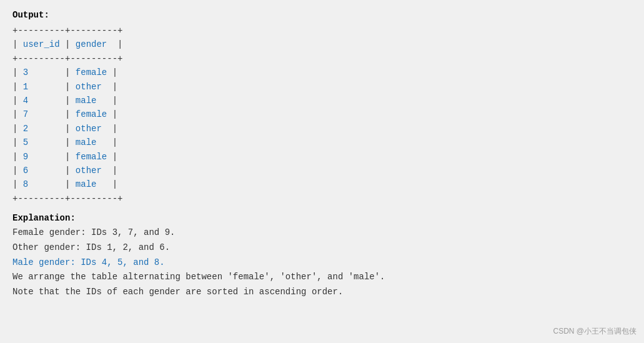 The height and width of the screenshot is (343, 644). I want to click on explanation-line-2: Other gender: IDs 1, 2, and 6., so click(322, 248).